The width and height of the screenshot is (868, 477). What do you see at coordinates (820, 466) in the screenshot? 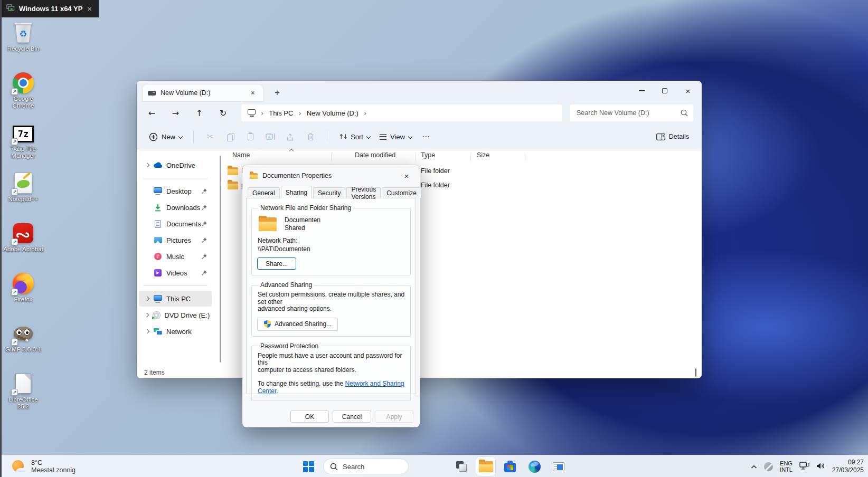
I see `volume-icon` at bounding box center [820, 466].